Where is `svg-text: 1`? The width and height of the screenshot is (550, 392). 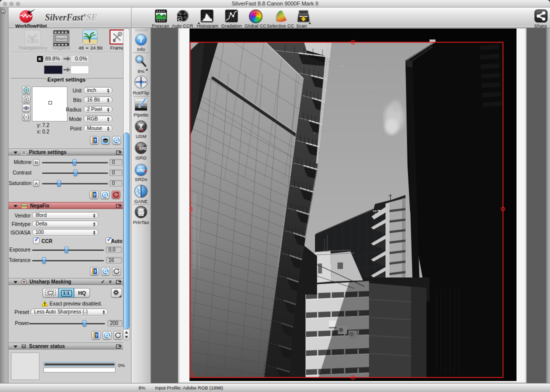
svg-text: 1 is located at coordinates (193, 375).